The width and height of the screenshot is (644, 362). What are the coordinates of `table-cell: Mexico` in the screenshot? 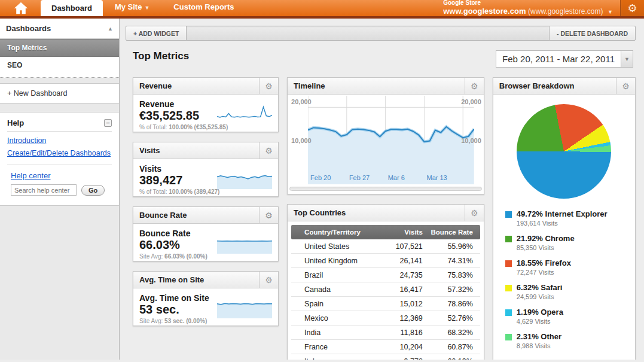 It's located at (333, 318).